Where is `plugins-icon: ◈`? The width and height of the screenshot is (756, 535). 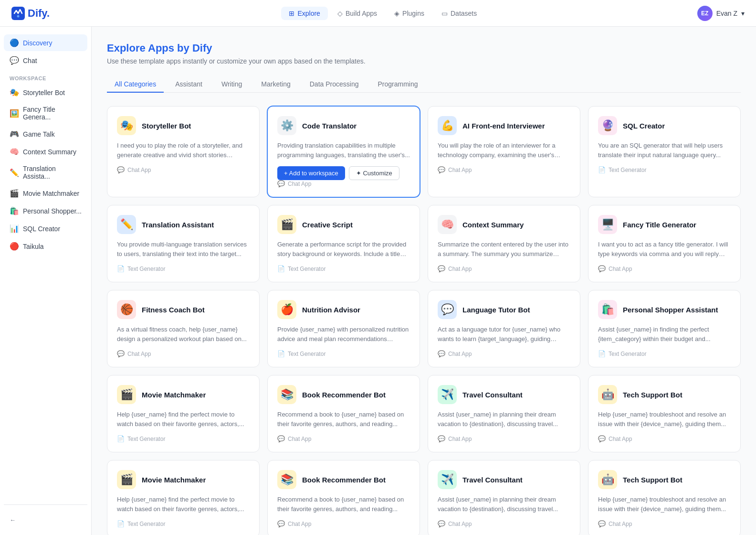 plugins-icon: ◈ is located at coordinates (397, 13).